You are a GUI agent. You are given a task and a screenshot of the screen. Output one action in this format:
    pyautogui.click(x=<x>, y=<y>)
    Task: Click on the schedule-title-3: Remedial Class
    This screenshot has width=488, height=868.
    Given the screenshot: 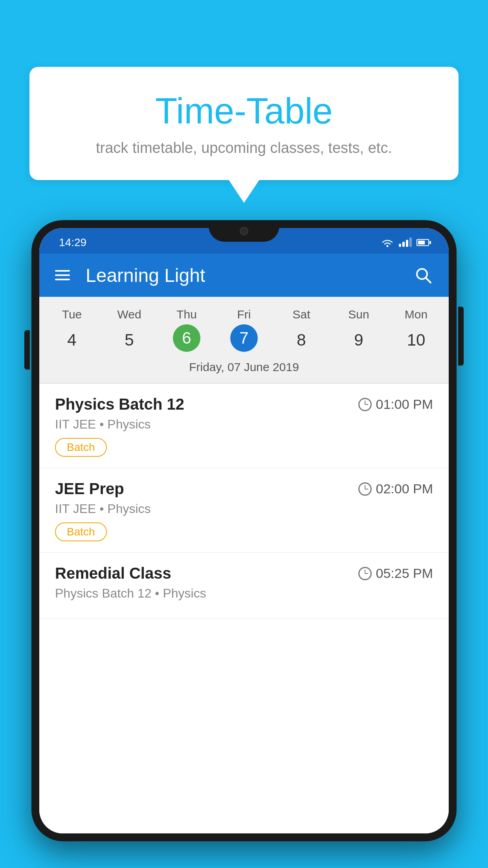 What is the action you would take?
    pyautogui.click(x=113, y=573)
    